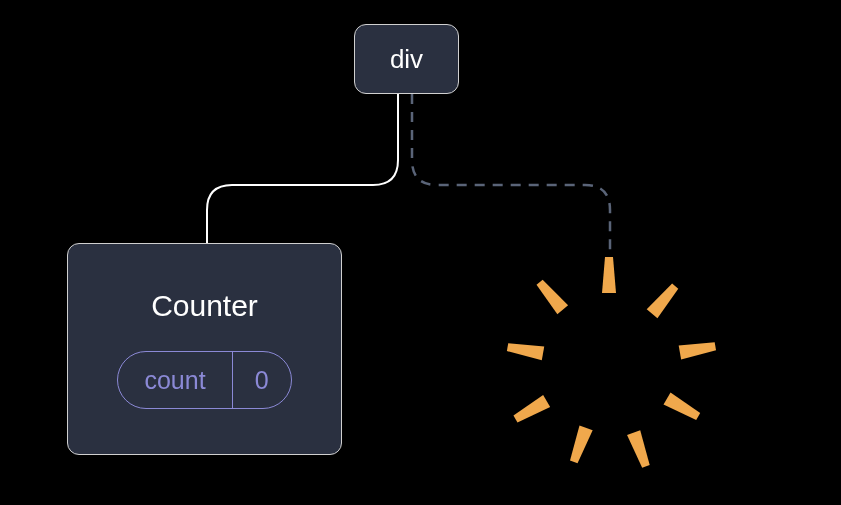 This screenshot has width=841, height=505. What do you see at coordinates (406, 60) in the screenshot?
I see `root-label: div` at bounding box center [406, 60].